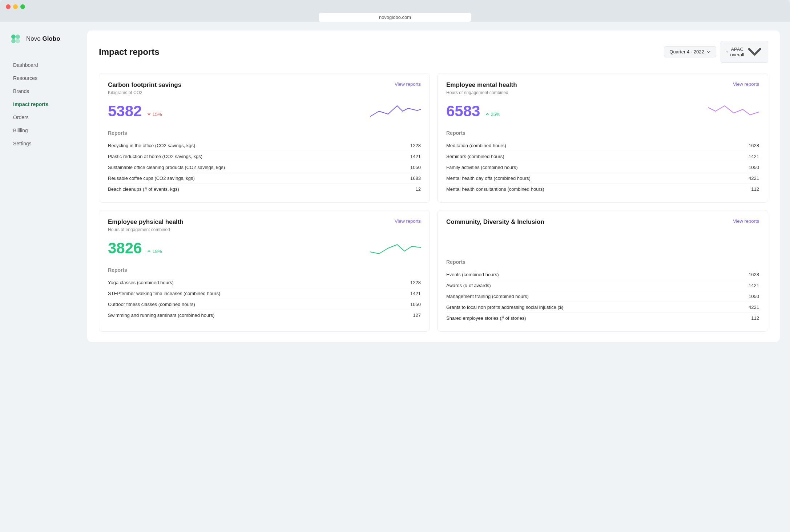 The height and width of the screenshot is (532, 790). I want to click on sidebar-item-orders: Orders, so click(40, 117).